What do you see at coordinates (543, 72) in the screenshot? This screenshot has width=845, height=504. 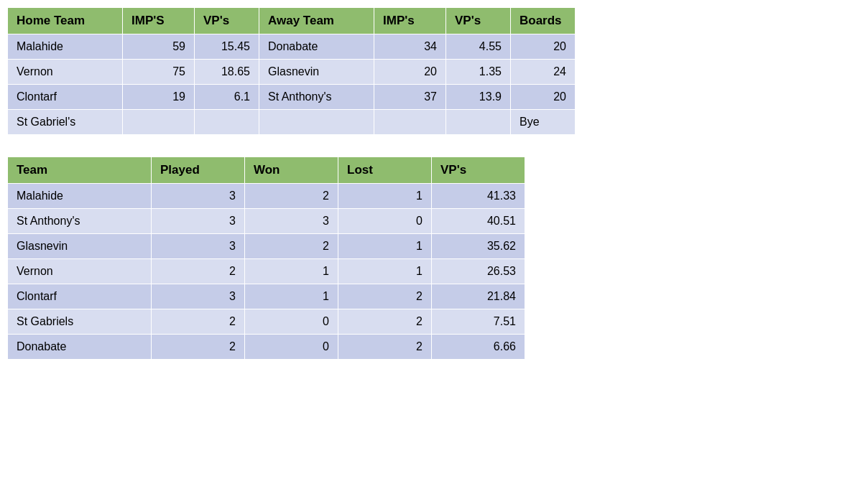 I see `match-table-cell: 24` at bounding box center [543, 72].